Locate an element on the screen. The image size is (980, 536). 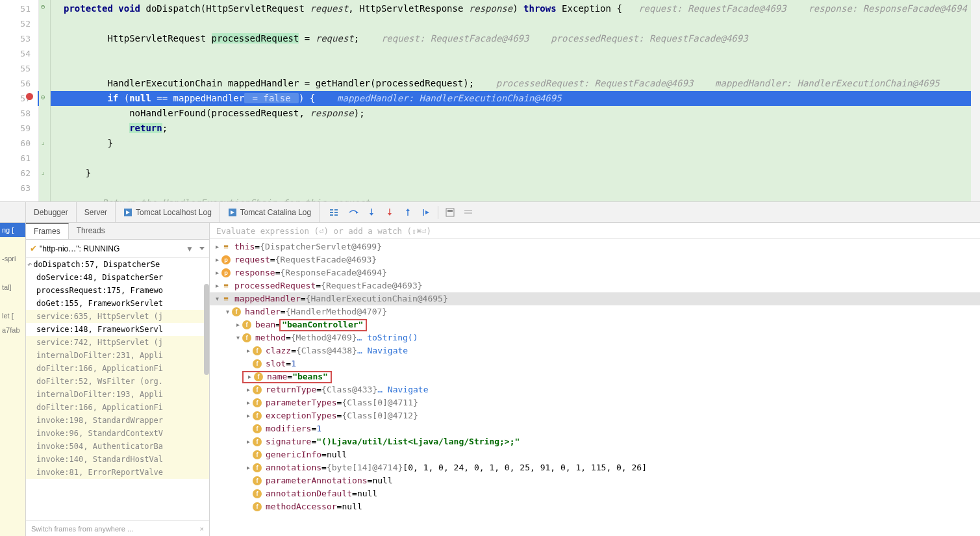
step-over-icon is located at coordinates (353, 212).